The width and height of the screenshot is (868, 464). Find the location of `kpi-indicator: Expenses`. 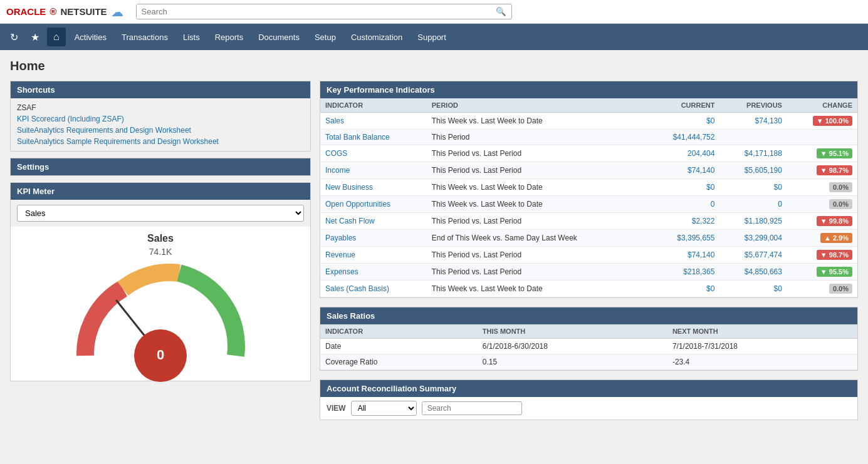

kpi-indicator: Expenses is located at coordinates (374, 272).